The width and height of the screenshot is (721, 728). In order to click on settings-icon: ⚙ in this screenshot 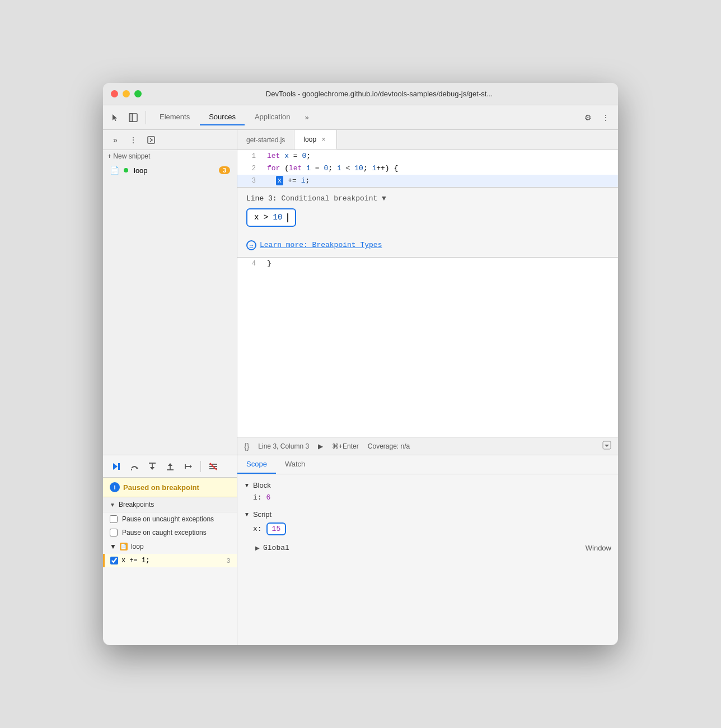, I will do `click(588, 118)`.